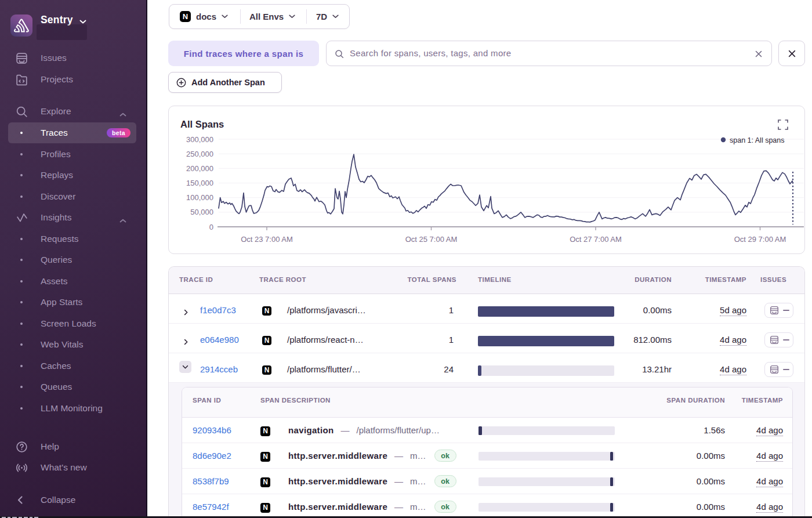  Describe the element at coordinates (211, 227) in the screenshot. I see `svg-text: 0` at that location.